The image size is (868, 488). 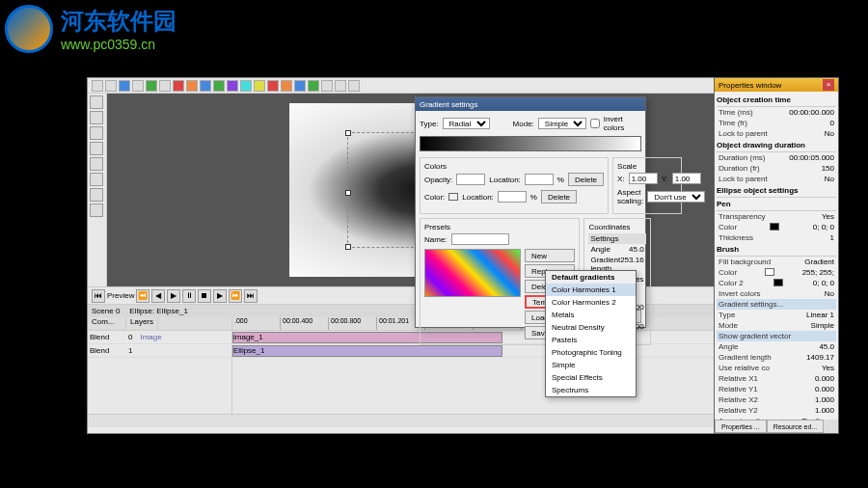 What do you see at coordinates (119, 21) in the screenshot?
I see `watermark-title: 河东软件园` at bounding box center [119, 21].